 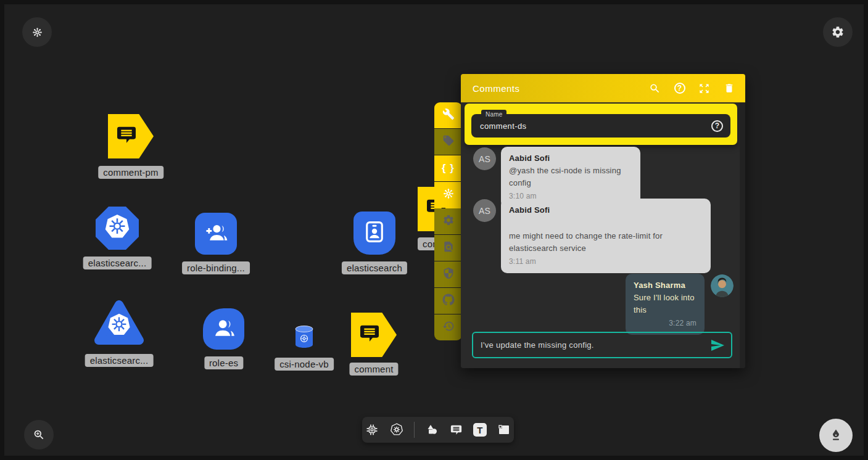 I want to click on octagon-shape, so click(x=117, y=228).